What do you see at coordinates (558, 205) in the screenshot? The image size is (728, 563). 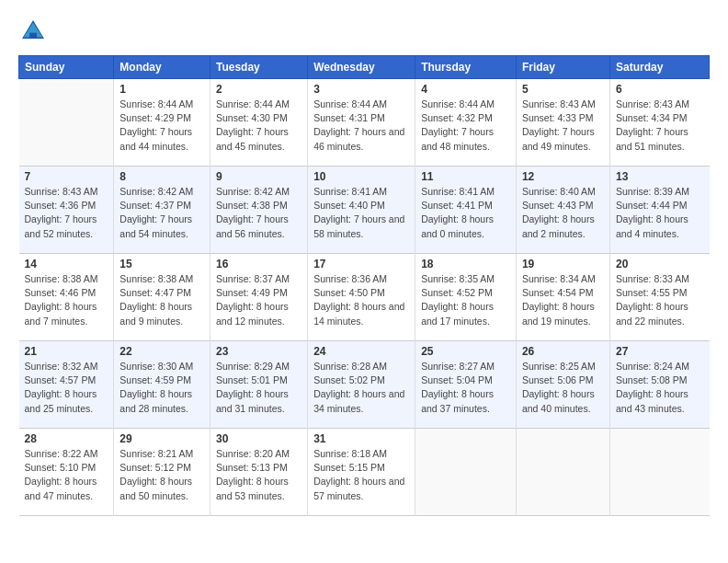 I see `sunset-text: Sunset: 4:43 PM` at bounding box center [558, 205].